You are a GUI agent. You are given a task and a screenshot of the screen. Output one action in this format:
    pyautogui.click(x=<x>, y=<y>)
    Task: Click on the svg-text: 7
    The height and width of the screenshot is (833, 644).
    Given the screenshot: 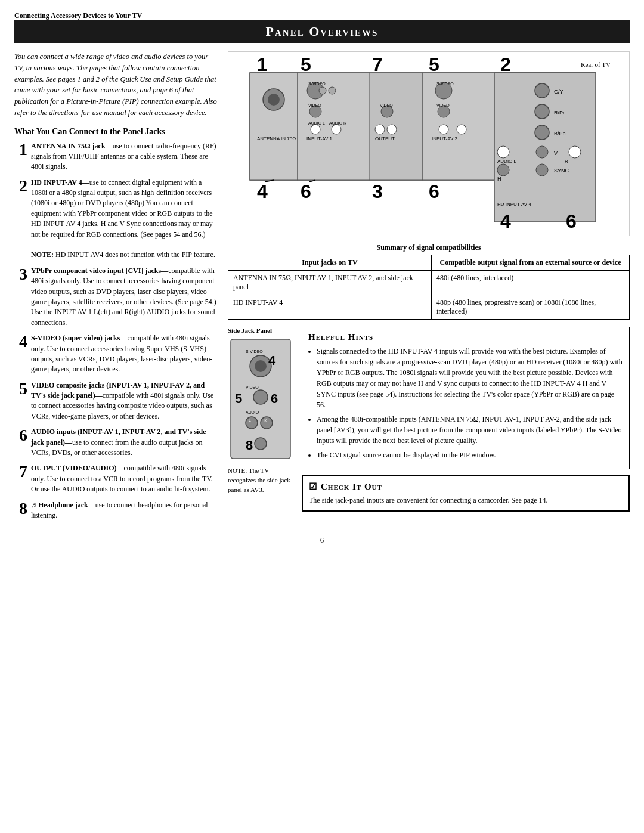 What is the action you would take?
    pyautogui.click(x=377, y=64)
    